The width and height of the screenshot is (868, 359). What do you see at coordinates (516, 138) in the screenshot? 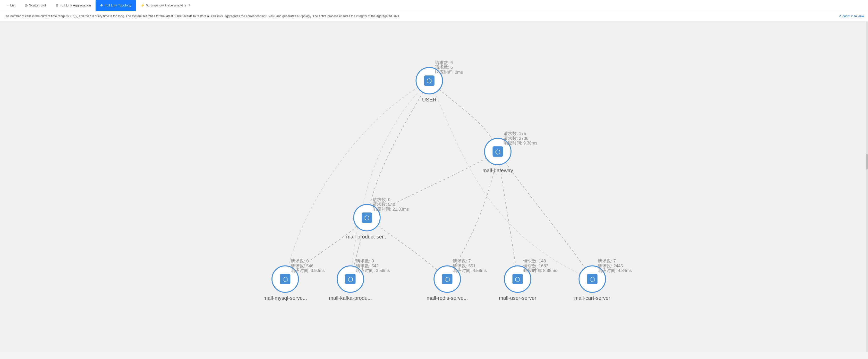
I see `node-gateway-stat2: 请求数: 2736` at bounding box center [516, 138].